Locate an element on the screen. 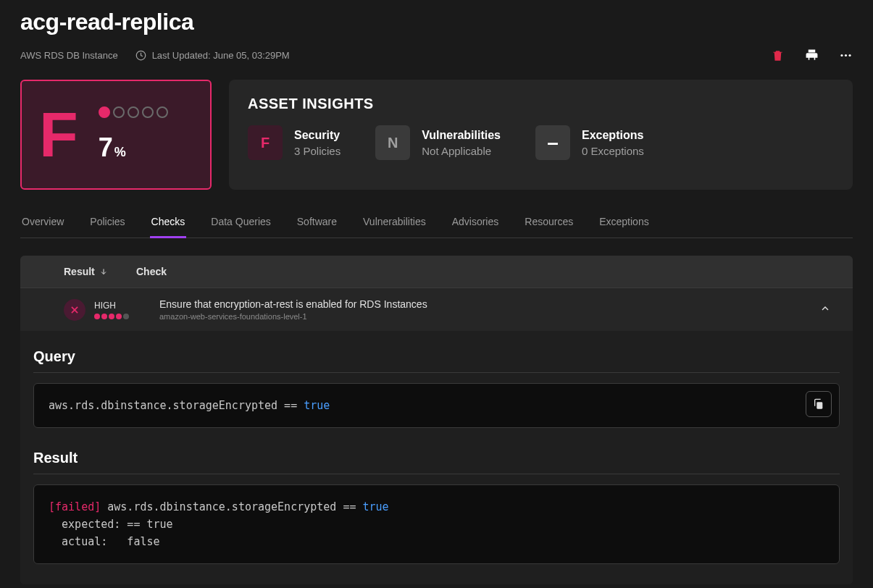  last-updated-label: Last Updated: June 05, 03:29PM is located at coordinates (221, 55).